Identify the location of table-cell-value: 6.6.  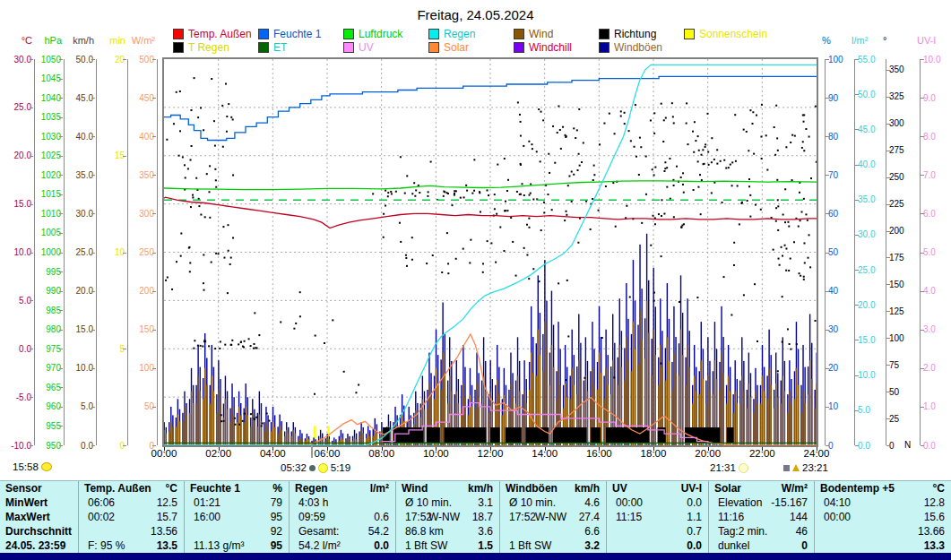
(549, 532).